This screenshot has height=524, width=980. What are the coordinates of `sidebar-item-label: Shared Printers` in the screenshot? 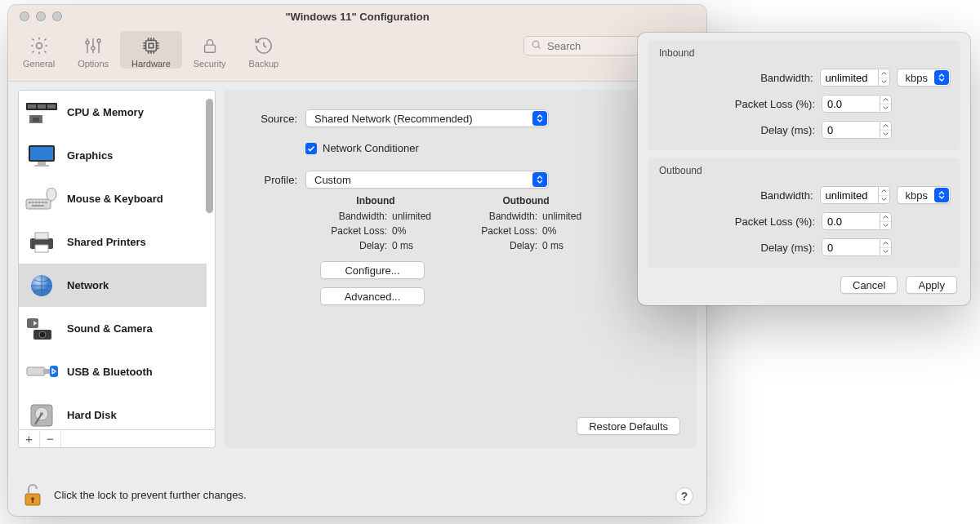 It's located at (106, 242).